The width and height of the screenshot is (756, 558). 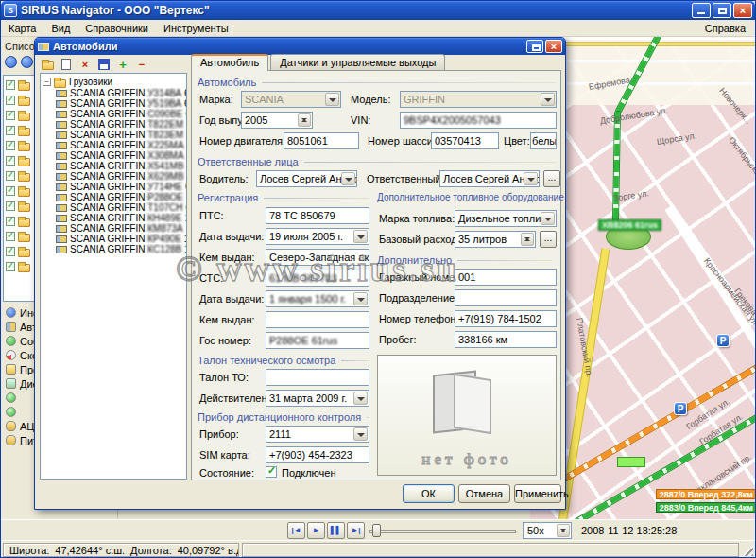 What do you see at coordinates (66, 64) in the screenshot?
I see `new-item-button` at bounding box center [66, 64].